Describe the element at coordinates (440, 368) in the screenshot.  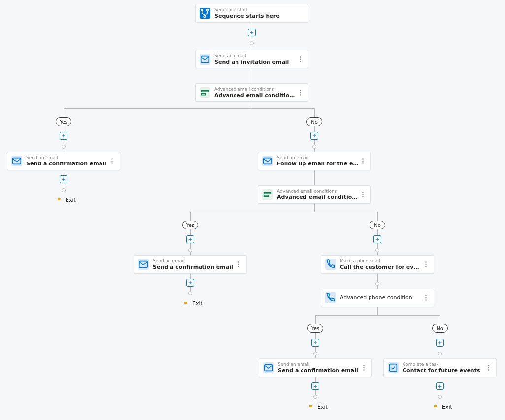
I see `node-contact-future-events: Complete a task Contact for future event…` at that location.